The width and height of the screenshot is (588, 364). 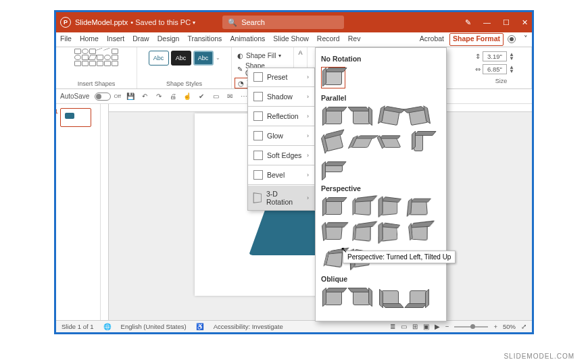 What do you see at coordinates (141, 39) in the screenshot?
I see `tab-draw: Draw` at bounding box center [141, 39].